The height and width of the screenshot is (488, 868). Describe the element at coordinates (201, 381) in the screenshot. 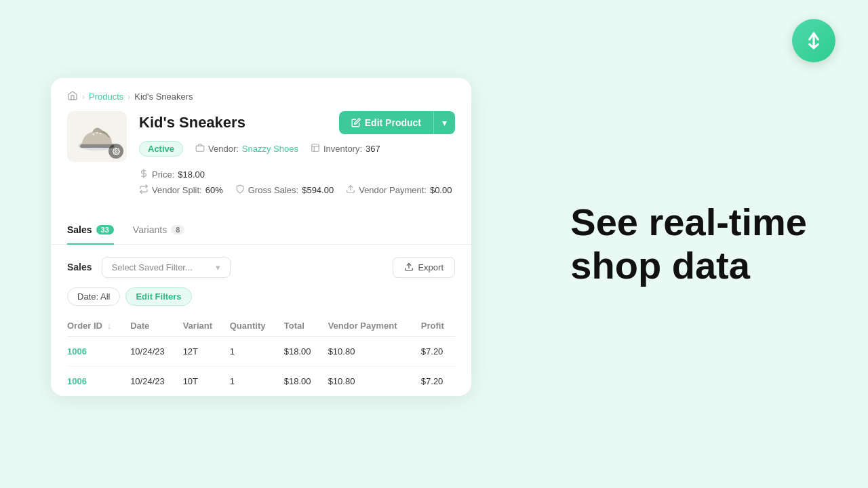

I see `cell-variant: 10T` at that location.